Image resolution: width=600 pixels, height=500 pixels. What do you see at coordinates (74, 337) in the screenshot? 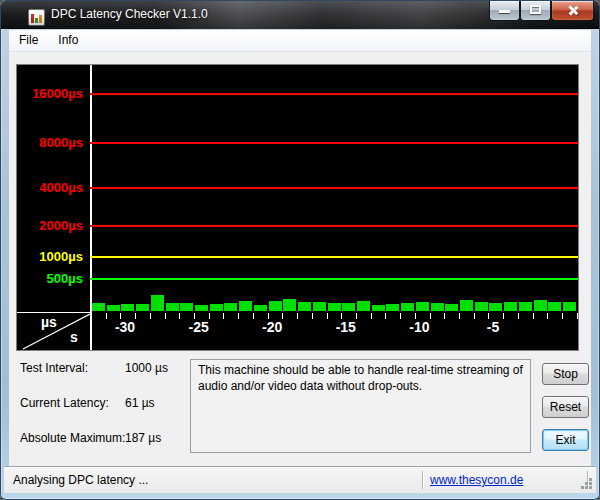
I see `x-axis-unit-label: s` at bounding box center [74, 337].